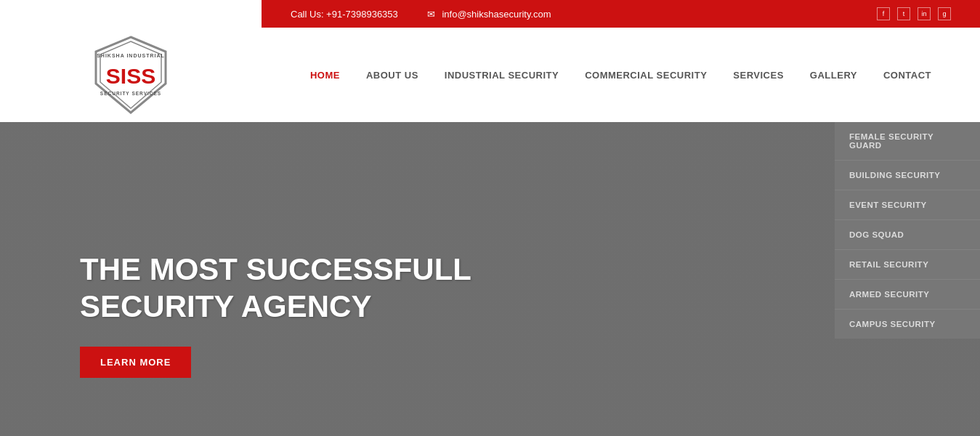  I want to click on nav-item-industrial: INDUSTRIAL SECURITY, so click(501, 76).